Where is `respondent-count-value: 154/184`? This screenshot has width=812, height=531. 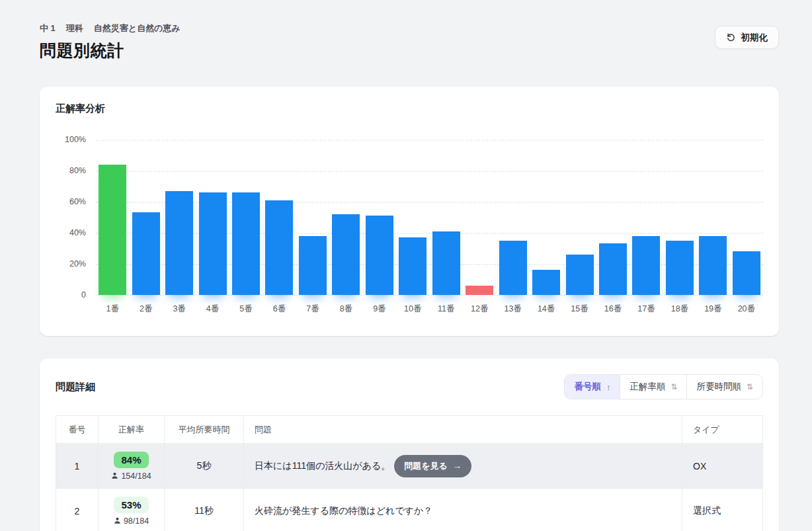
respondent-count-value: 154/184 is located at coordinates (136, 476).